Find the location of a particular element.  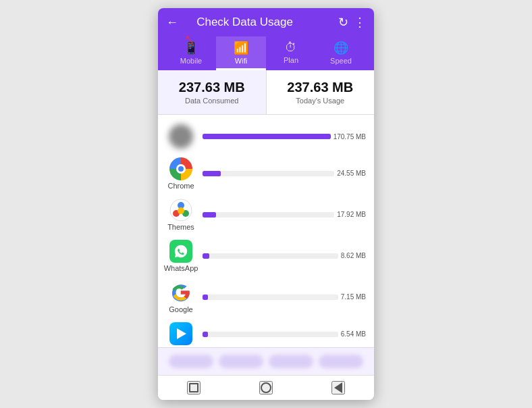

themes-usage: 17.92 MB is located at coordinates (351, 215).